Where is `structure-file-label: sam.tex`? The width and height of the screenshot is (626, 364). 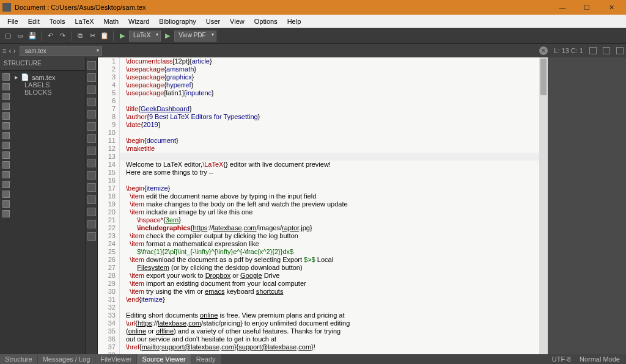 structure-file-label: sam.tex is located at coordinates (44, 78).